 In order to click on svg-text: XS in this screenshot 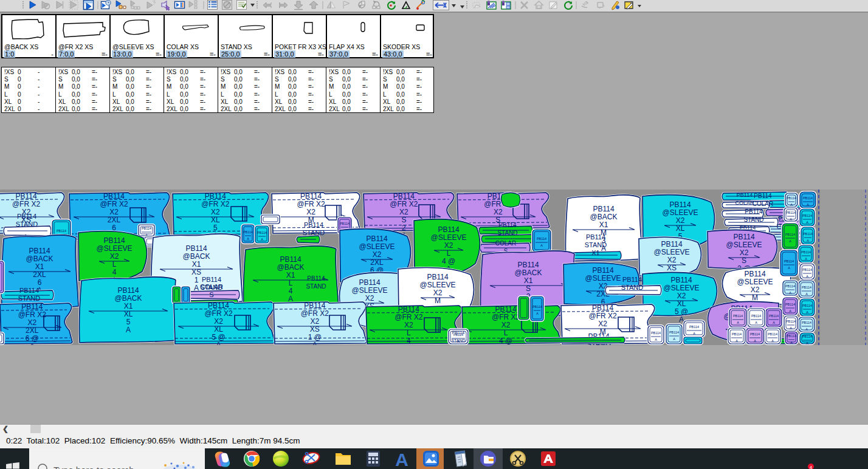, I will do `click(672, 268)`.